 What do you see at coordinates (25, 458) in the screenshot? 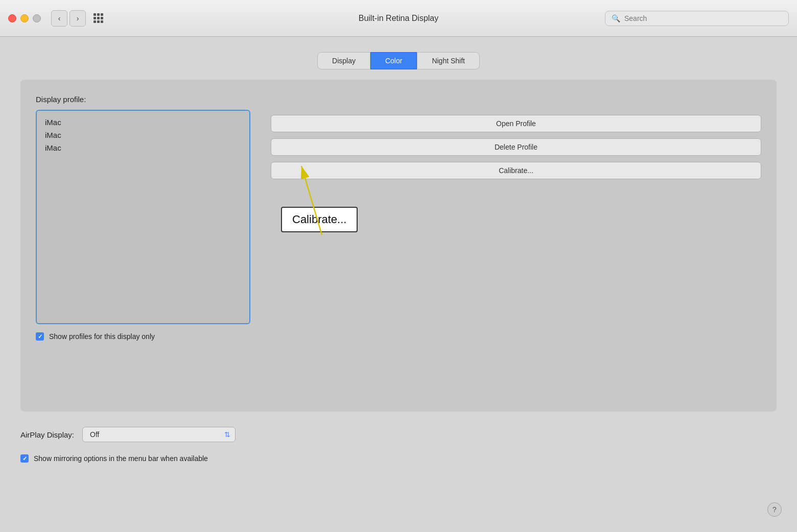
I see `mirroring-checkbox: ✓` at bounding box center [25, 458].